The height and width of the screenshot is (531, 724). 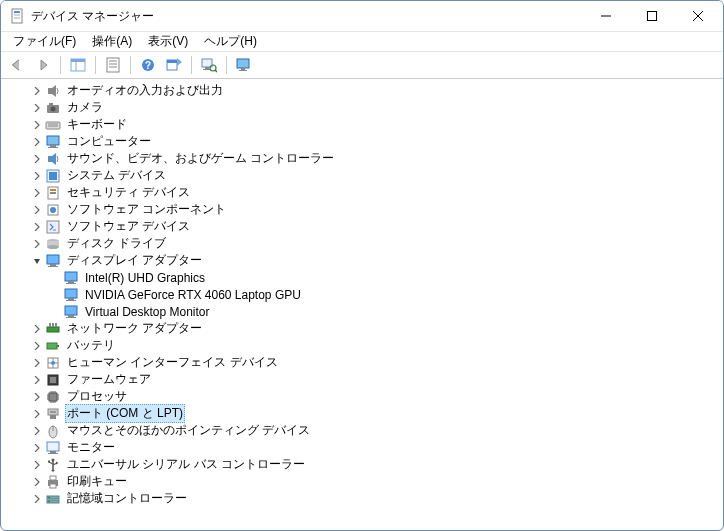 What do you see at coordinates (362, 192) in the screenshot?
I see `tree-node: セキュリティ デバイス` at bounding box center [362, 192].